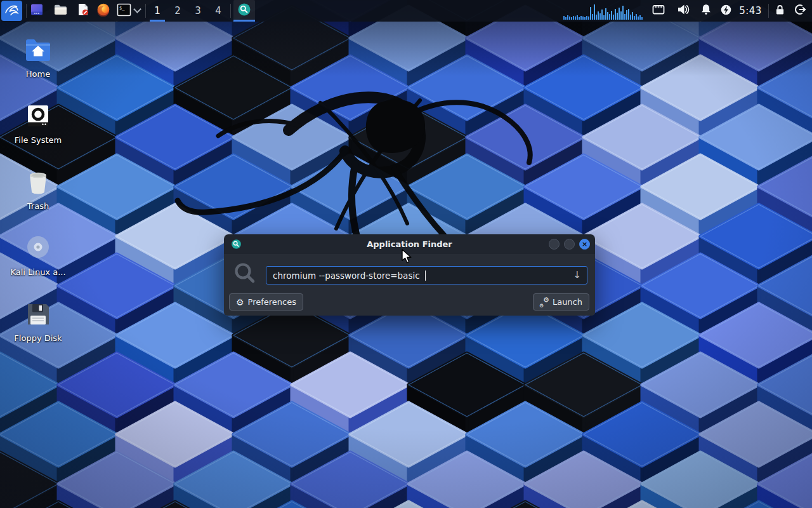 The height and width of the screenshot is (508, 812). Describe the element at coordinates (780, 11) in the screenshot. I see `lock-icon` at that location.